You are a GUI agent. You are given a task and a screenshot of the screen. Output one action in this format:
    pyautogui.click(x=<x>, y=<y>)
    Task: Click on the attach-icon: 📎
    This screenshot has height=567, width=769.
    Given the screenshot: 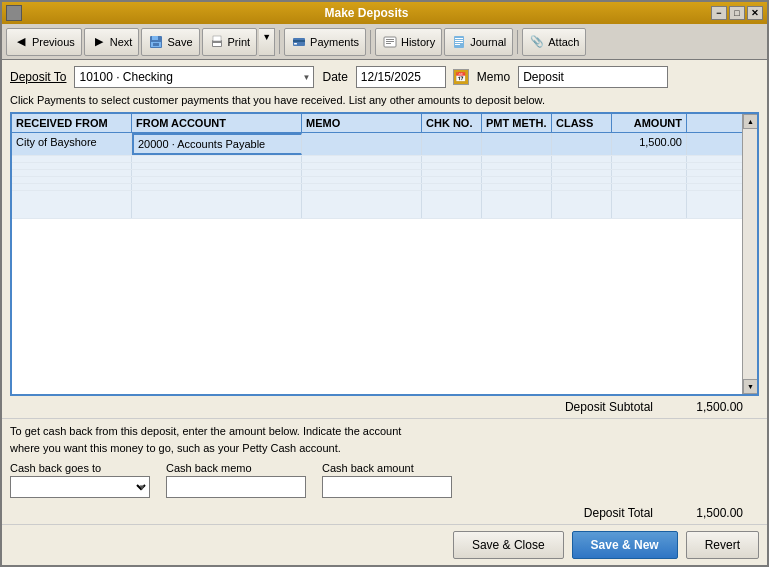 What is the action you would take?
    pyautogui.click(x=537, y=42)
    